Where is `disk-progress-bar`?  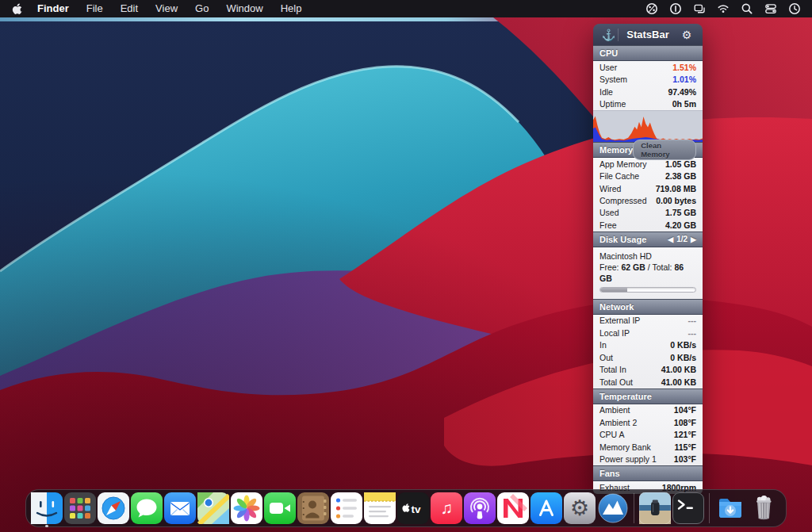 disk-progress-bar is located at coordinates (648, 290).